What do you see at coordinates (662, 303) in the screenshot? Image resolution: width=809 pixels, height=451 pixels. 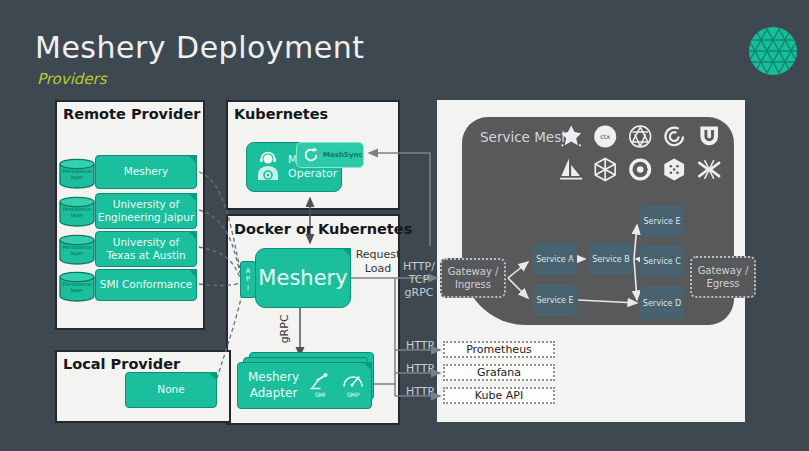 I see `service-d-node: Service D` at bounding box center [662, 303].